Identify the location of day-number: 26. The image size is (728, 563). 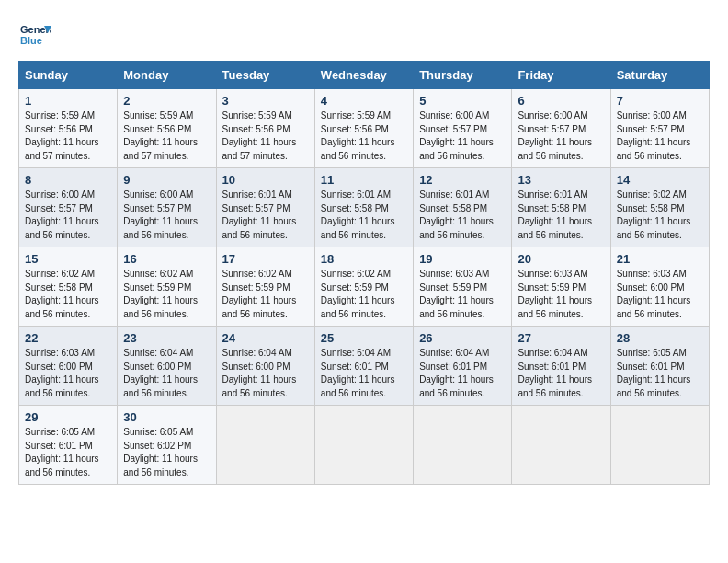
(462, 339).